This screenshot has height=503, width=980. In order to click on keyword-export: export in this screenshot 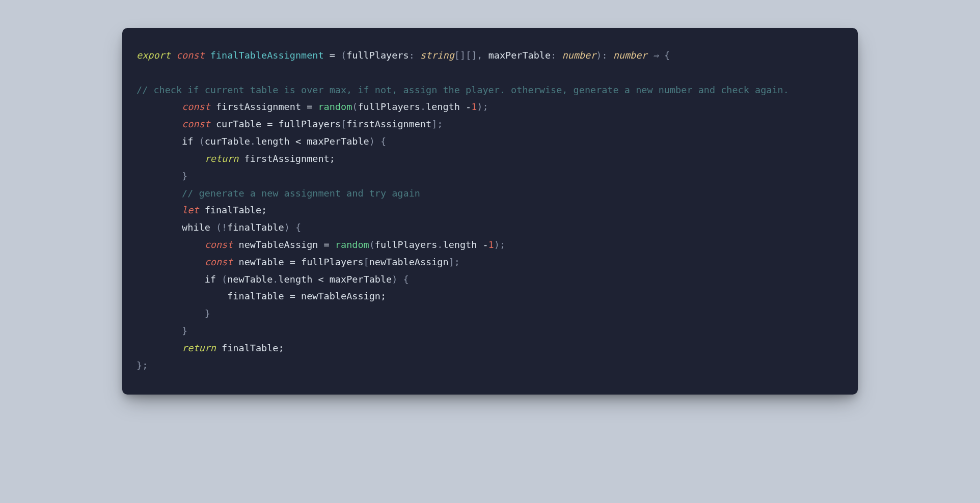, I will do `click(154, 55)`.